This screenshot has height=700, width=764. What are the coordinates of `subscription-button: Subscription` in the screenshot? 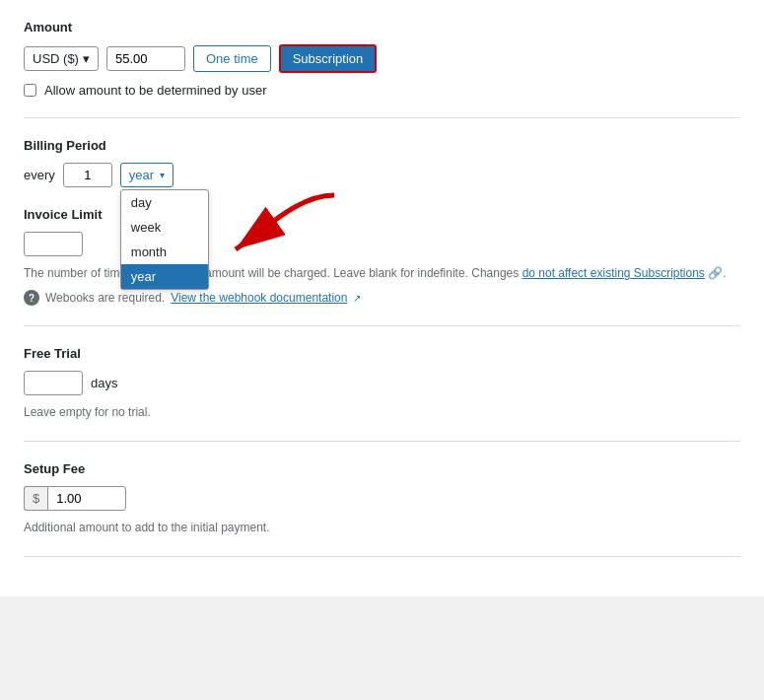 It's located at (328, 59).